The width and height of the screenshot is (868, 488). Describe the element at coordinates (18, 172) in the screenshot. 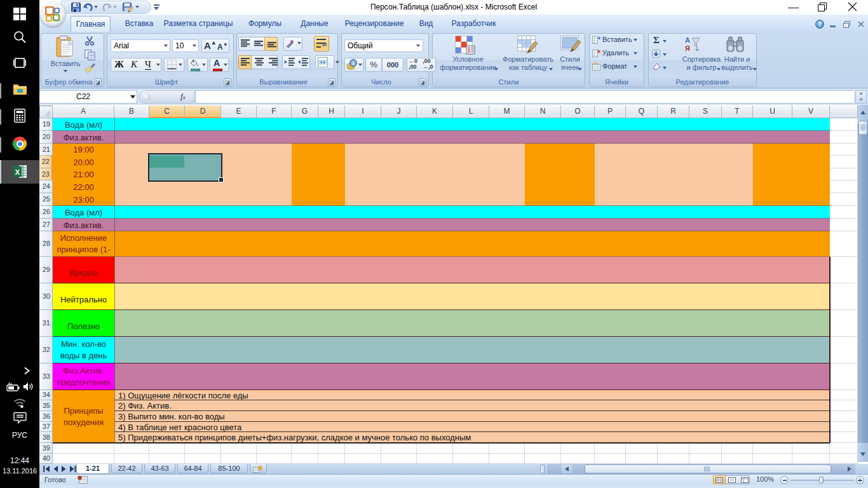

I see `svg-text: X` at that location.